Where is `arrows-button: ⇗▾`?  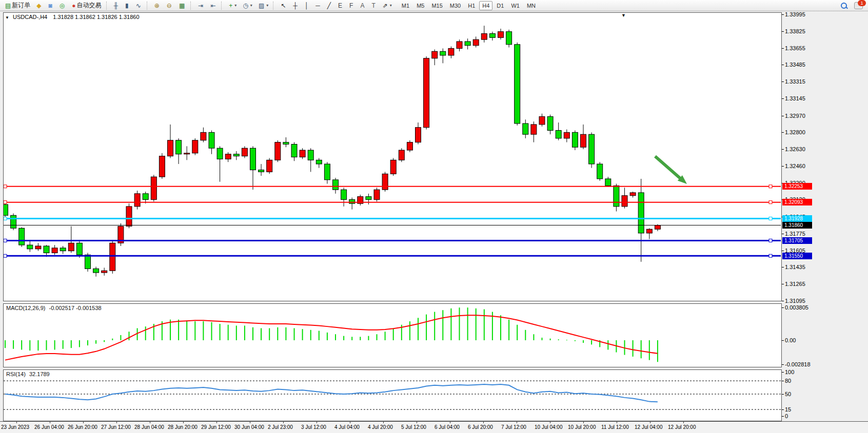 arrows-button: ⇗▾ is located at coordinates (387, 6).